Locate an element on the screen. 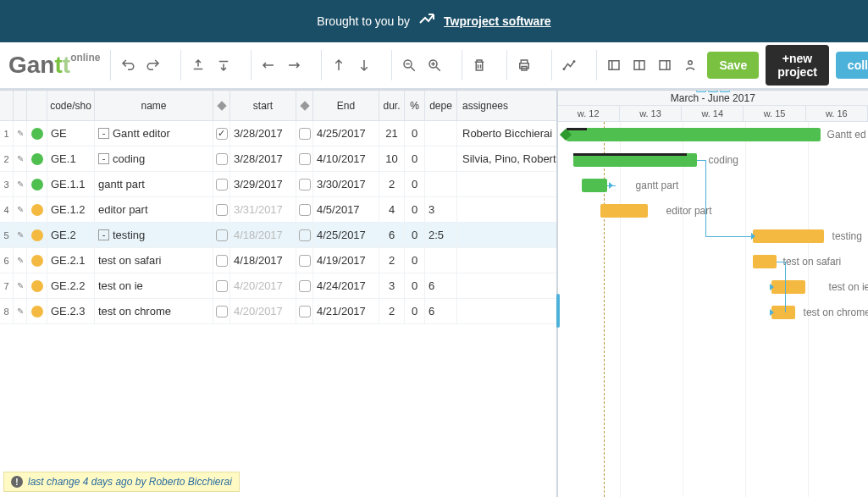 Image resolution: width=868 pixels, height=497 pixels. end-cell: 4/25/2017 is located at coordinates (346, 134).